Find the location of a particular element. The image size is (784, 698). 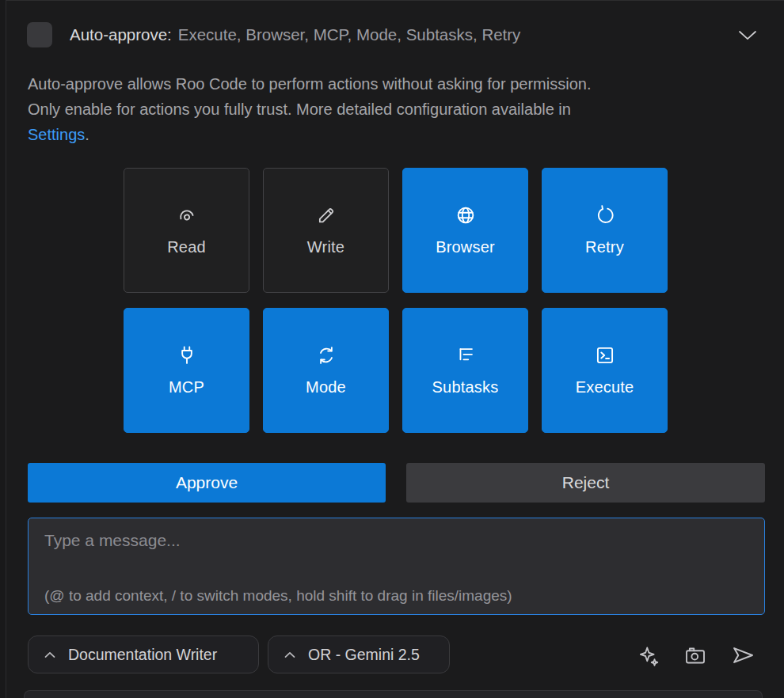

model-selector: OR - Gemini 2.5 is located at coordinates (359, 654).